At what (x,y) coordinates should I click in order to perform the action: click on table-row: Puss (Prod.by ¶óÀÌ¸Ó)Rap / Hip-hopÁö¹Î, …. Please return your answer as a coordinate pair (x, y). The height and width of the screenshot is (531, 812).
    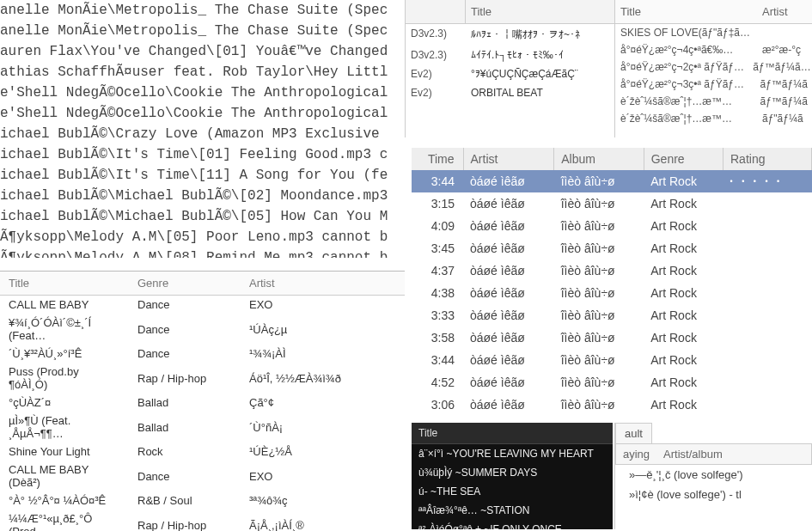
    Looking at the image, I should click on (203, 378).